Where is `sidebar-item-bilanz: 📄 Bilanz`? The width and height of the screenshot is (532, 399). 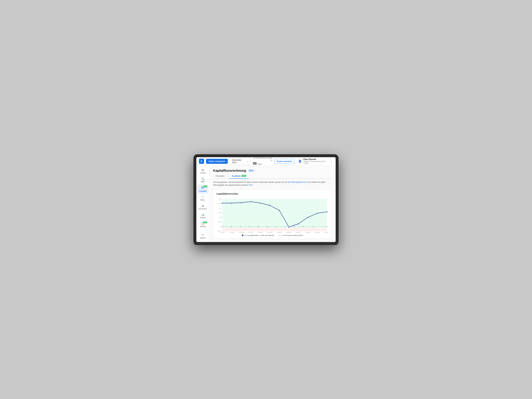
sidebar-item-bilanz: 📄 Bilanz is located at coordinates (203, 198).